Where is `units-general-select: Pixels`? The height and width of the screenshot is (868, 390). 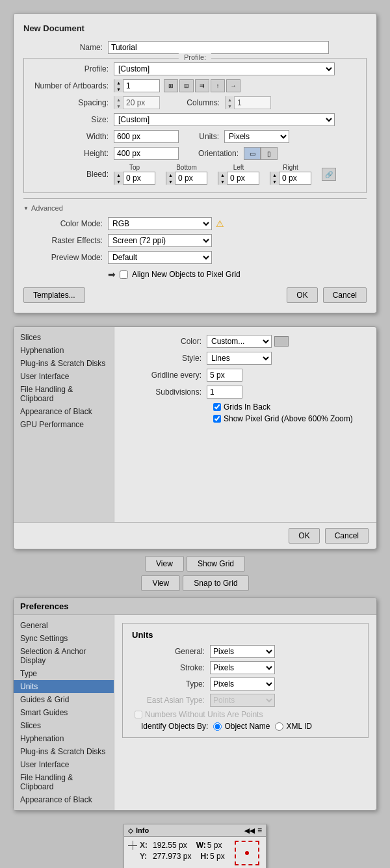 units-general-select: Pixels is located at coordinates (242, 651).